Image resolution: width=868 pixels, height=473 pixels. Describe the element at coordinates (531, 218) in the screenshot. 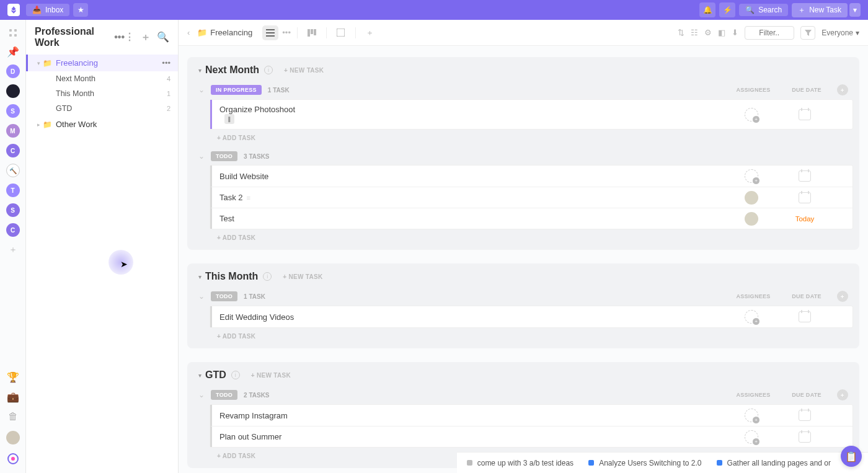

I see `task-row: Test Today` at that location.